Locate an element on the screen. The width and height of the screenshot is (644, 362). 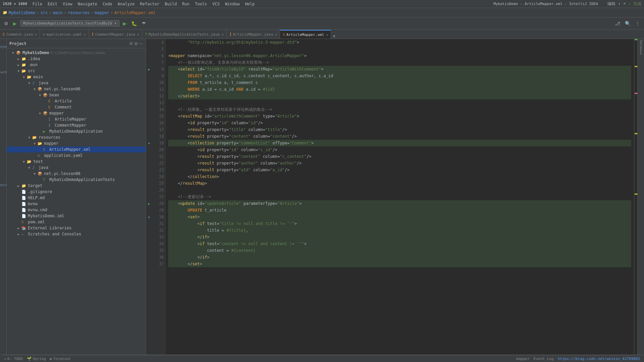
toolbar-coverage-btn: ☂ is located at coordinates (144, 24).